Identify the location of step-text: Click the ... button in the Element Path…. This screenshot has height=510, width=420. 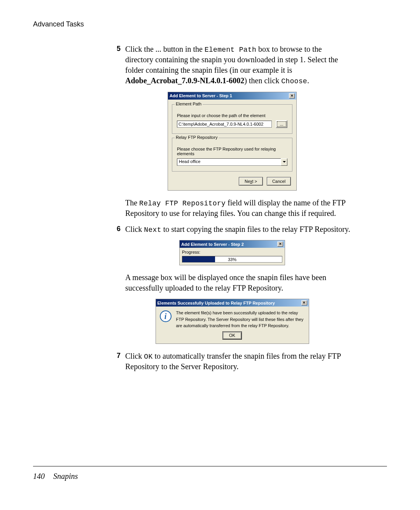
(238, 65).